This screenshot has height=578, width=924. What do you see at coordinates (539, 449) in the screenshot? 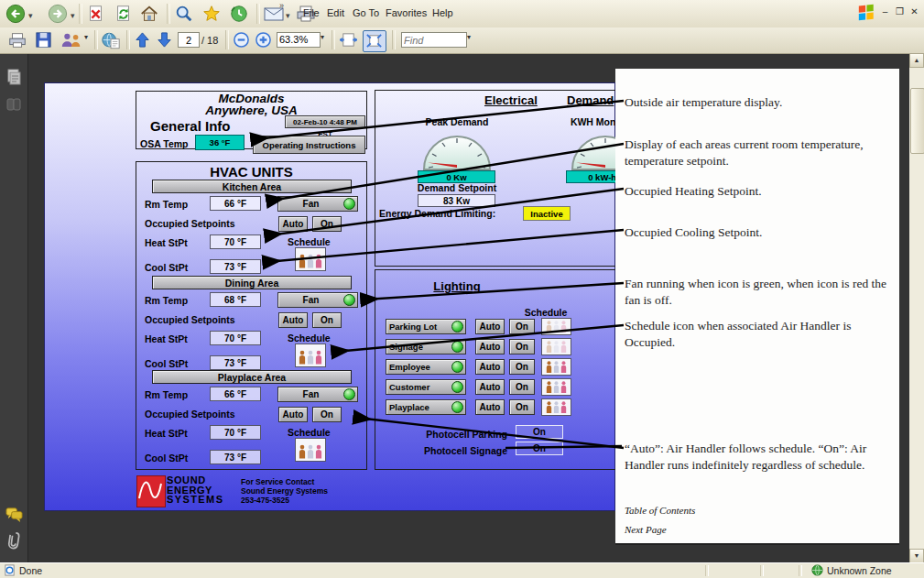
I see `photocell-signage-value: On` at bounding box center [539, 449].